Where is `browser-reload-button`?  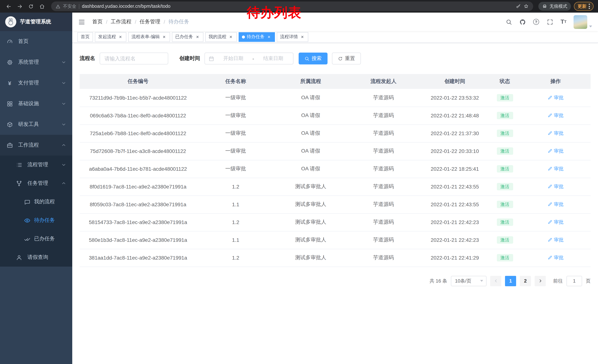
browser-reload-button is located at coordinates (31, 6).